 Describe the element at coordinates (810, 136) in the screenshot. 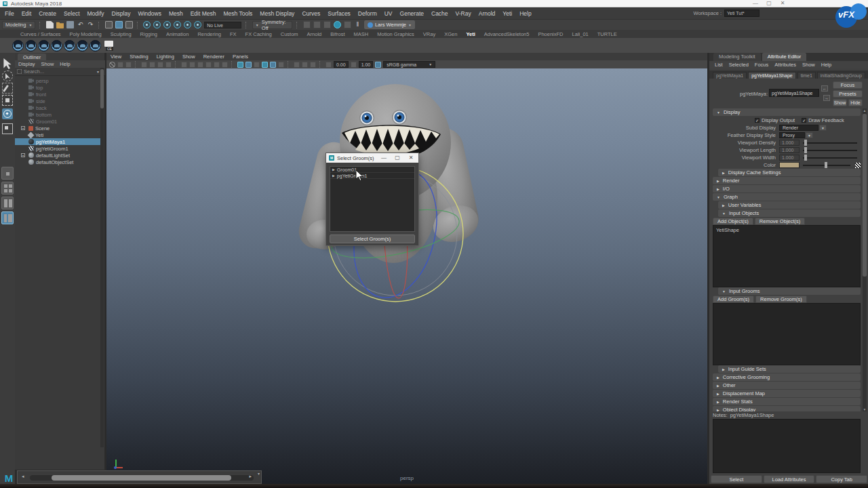

I see `chevron-down-icon: ▼` at that location.